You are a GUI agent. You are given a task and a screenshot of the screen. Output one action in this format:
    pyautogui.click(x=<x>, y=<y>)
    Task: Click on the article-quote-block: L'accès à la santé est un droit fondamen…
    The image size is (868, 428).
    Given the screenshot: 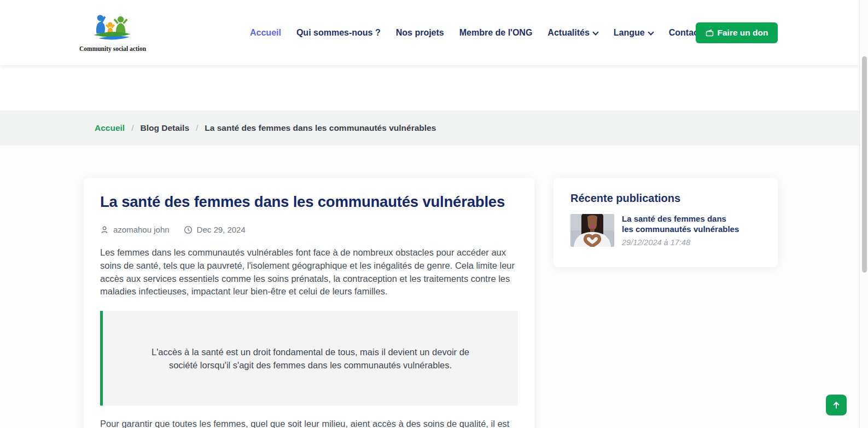 What is the action you would take?
    pyautogui.click(x=309, y=358)
    